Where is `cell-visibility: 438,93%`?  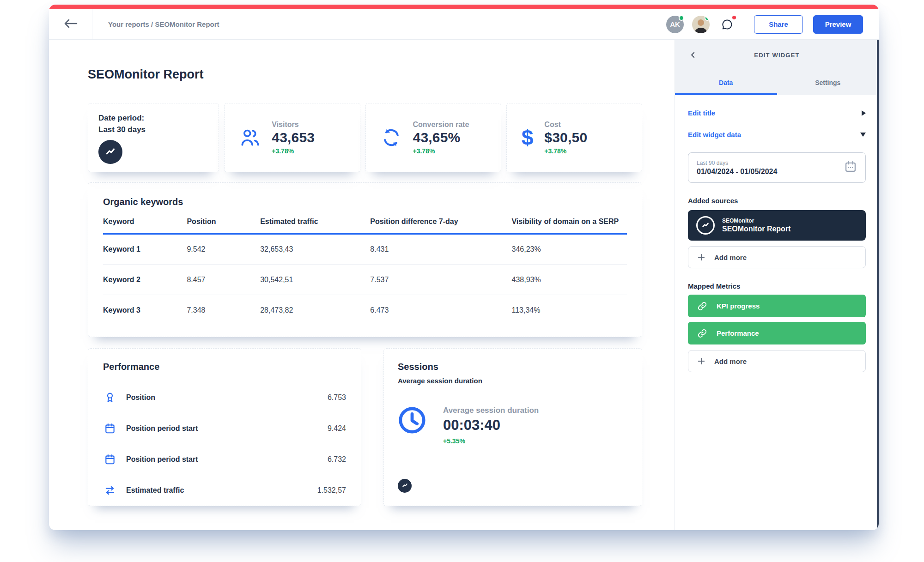 cell-visibility: 438,93% is located at coordinates (569, 280).